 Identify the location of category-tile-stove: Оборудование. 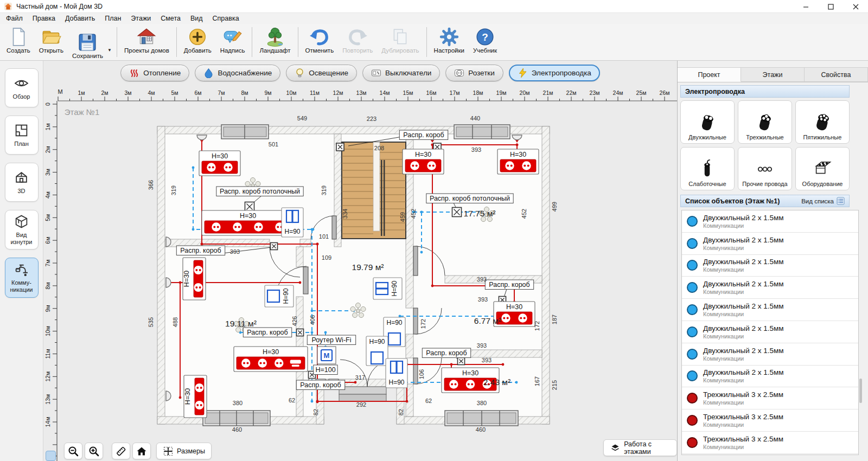
(822, 169).